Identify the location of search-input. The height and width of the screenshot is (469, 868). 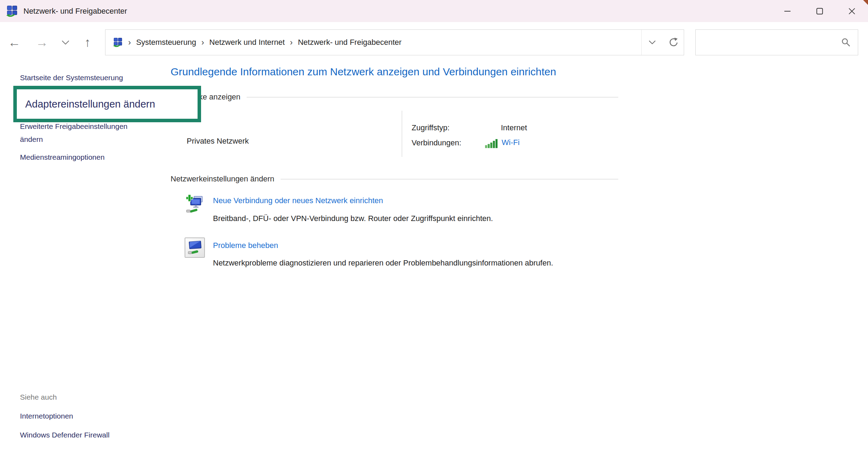
(769, 42).